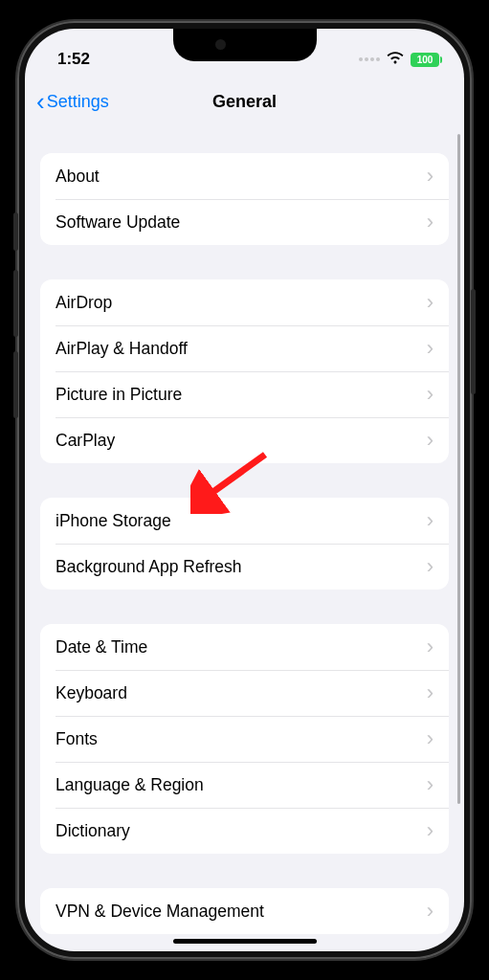 The width and height of the screenshot is (489, 980). Describe the element at coordinates (149, 567) in the screenshot. I see `row-label: Background App Refresh` at that location.